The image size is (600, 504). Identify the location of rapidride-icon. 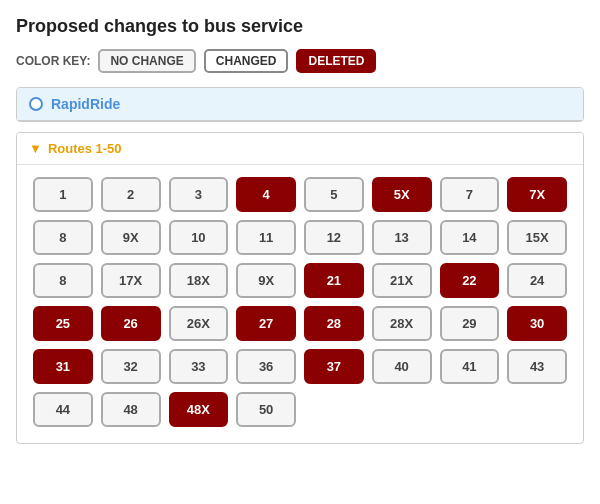
(36, 104).